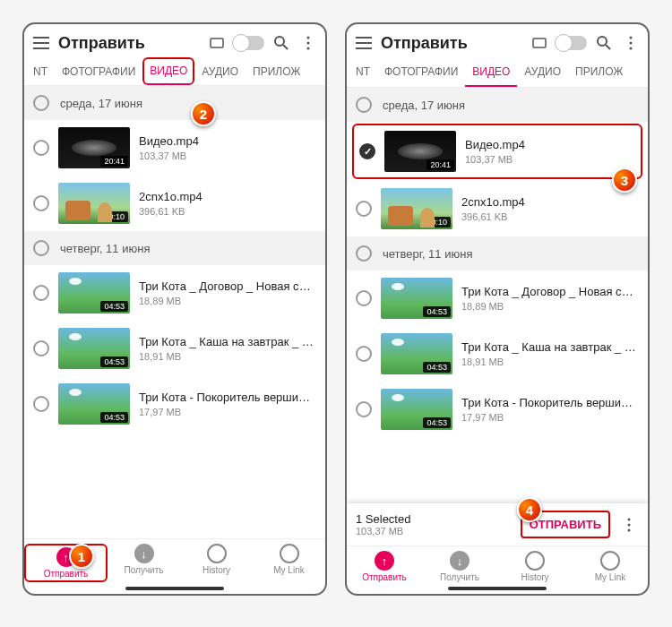 The width and height of the screenshot is (672, 627). What do you see at coordinates (101, 104) in the screenshot?
I see `date-label: среда, 17 июня` at bounding box center [101, 104].